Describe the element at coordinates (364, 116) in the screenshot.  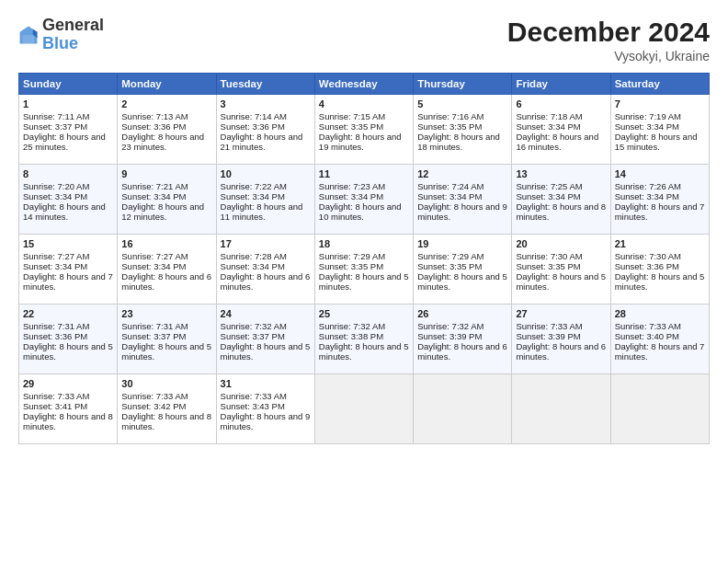
I see `sunrise-text: Sunrise: 7:15 AM` at that location.